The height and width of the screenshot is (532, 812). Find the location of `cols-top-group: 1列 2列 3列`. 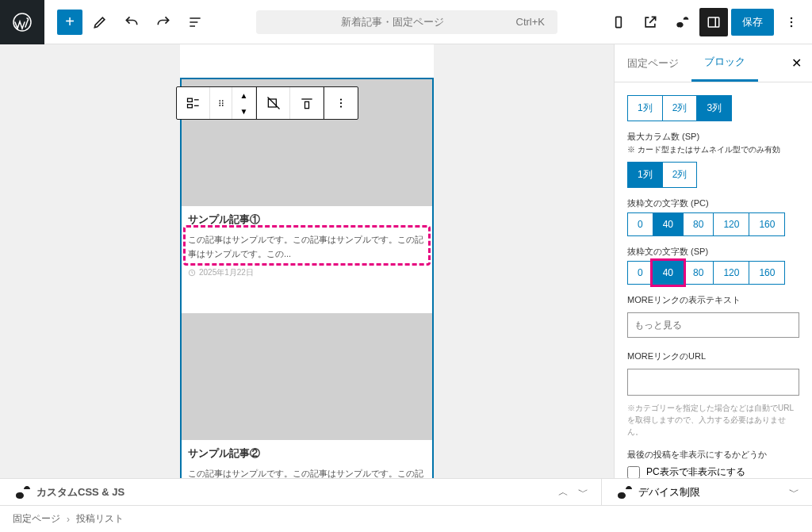

cols-top-group: 1列 2列 3列 is located at coordinates (714, 108).